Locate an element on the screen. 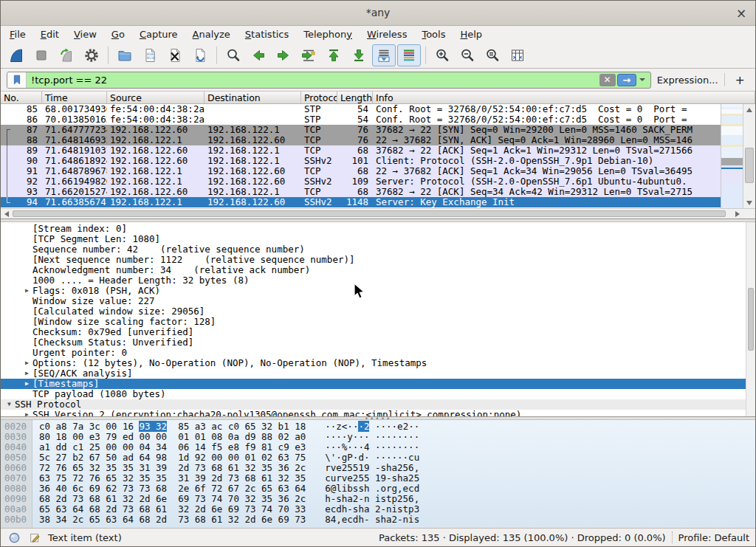  intelligent-scrollbar-minimap is located at coordinates (732, 156).